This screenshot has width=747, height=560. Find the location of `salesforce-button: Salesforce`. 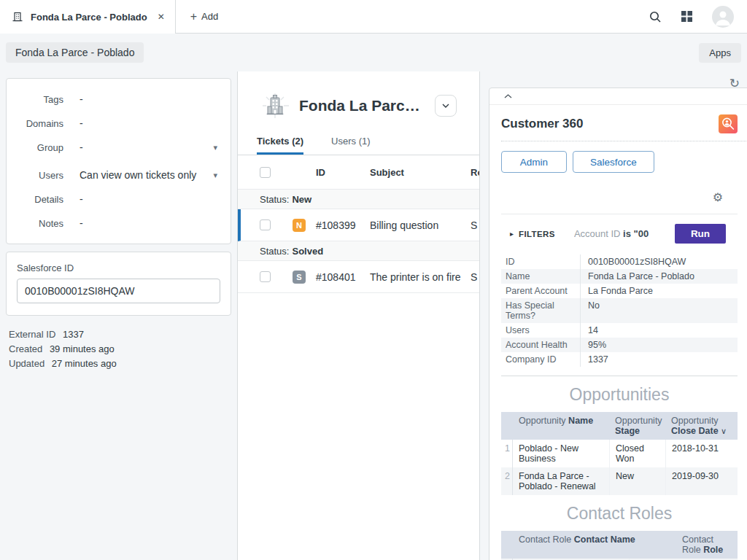

salesforce-button: Salesforce is located at coordinates (614, 162).